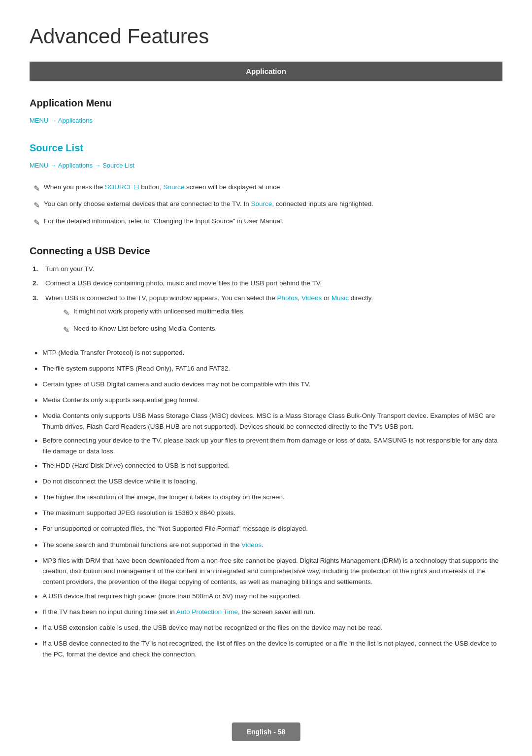 This screenshot has width=532, height=756. Describe the element at coordinates (39, 120) in the screenshot. I see `breadcrumb-menu: MENU` at that location.